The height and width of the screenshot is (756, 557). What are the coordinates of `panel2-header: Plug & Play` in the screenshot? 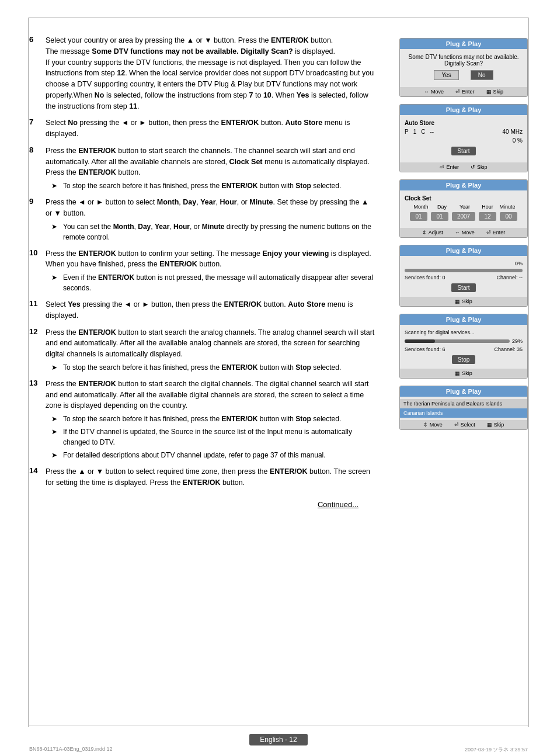 It's located at (464, 110).